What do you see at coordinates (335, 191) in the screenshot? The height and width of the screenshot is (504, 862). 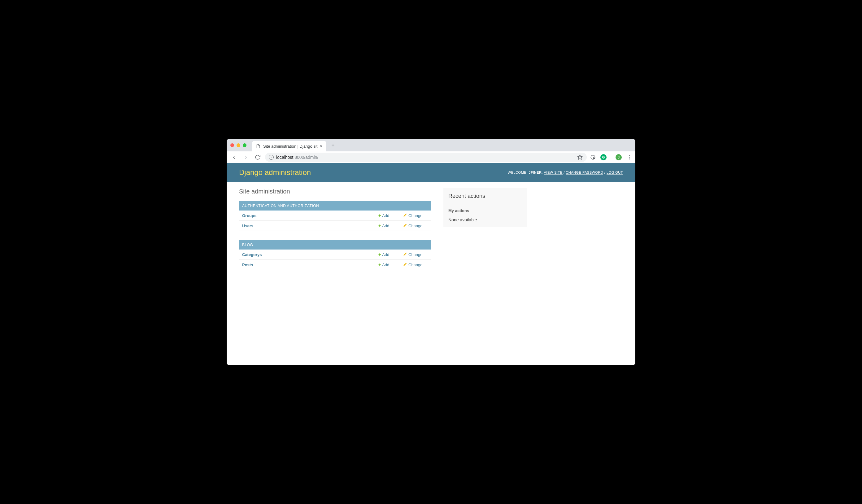 I see `page-title: Site administration` at bounding box center [335, 191].